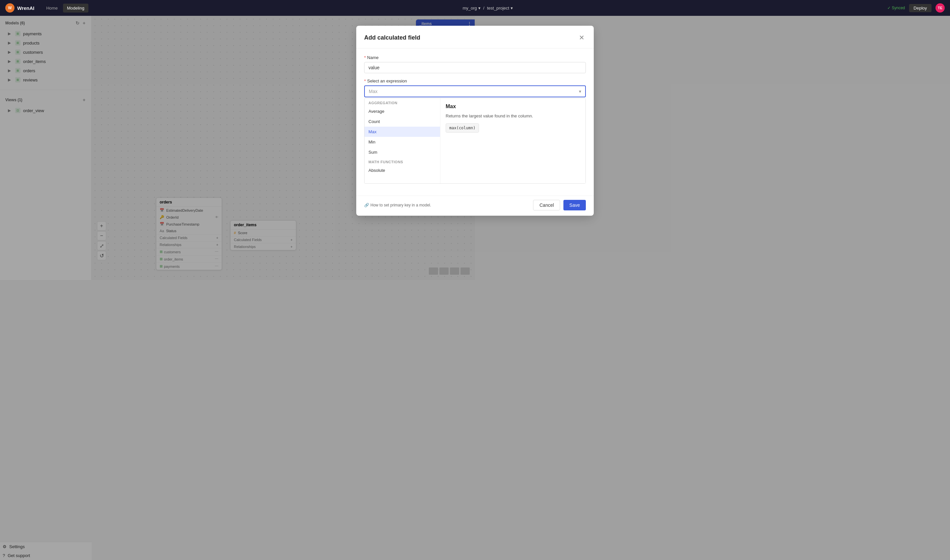 This screenshot has height=560, width=950. What do you see at coordinates (402, 152) in the screenshot?
I see `dropdown-item-sum: Sum` at bounding box center [402, 152].